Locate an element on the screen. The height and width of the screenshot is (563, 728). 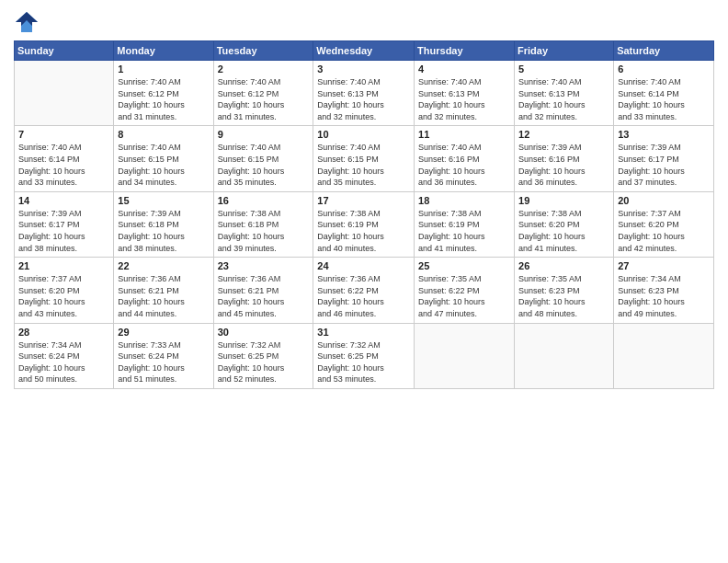
calendar-day-cell: 21Sunrise: 7:37 AM Sunset: 6:20 PM Dayli… is located at coordinates (64, 291).